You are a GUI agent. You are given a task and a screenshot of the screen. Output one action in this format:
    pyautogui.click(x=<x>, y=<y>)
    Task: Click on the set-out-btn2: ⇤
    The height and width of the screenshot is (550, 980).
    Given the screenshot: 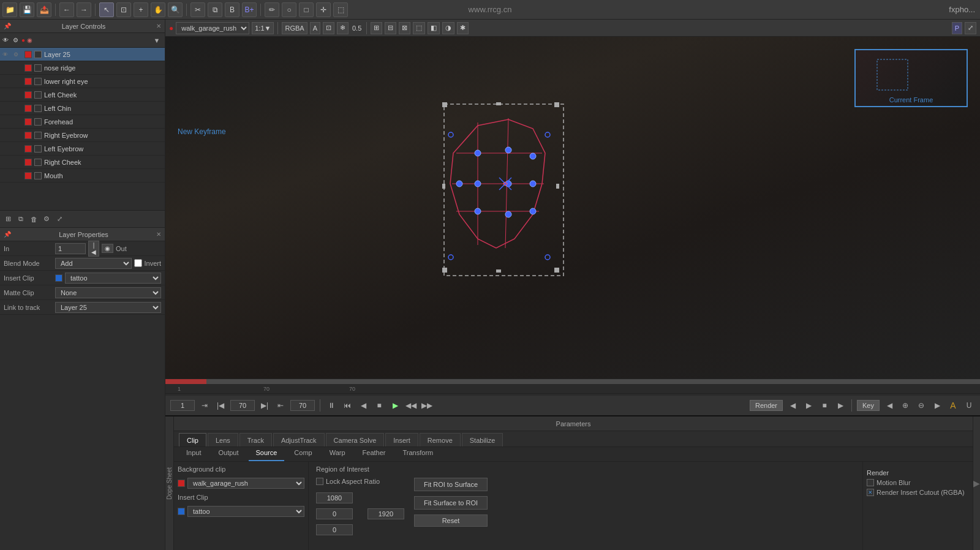 What is the action you would take?
    pyautogui.click(x=281, y=405)
    